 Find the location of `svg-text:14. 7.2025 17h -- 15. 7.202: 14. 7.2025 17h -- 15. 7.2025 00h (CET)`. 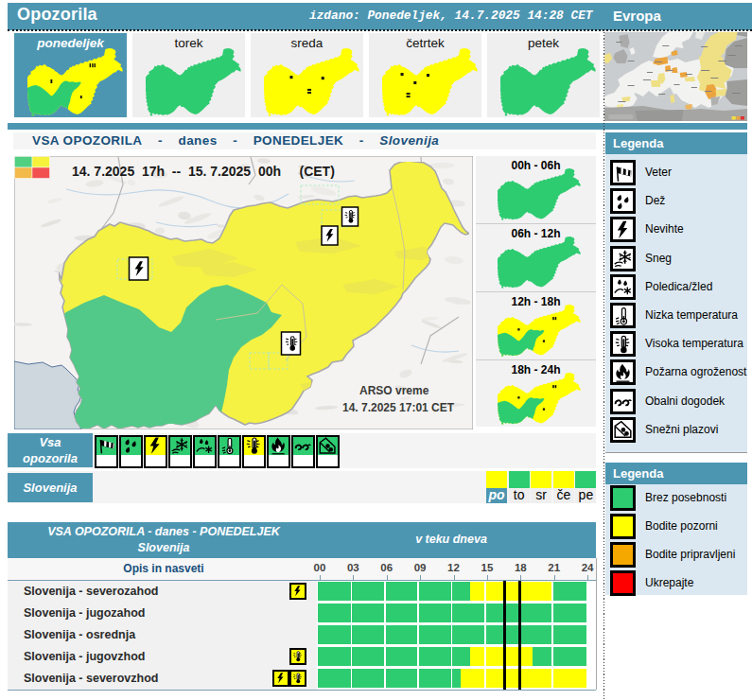

svg-text:14. 7.2025 17h -- 15. 7.202: 14. 7.2025 17h -- 15. 7.2025 00h (CET) is located at coordinates (203, 171).